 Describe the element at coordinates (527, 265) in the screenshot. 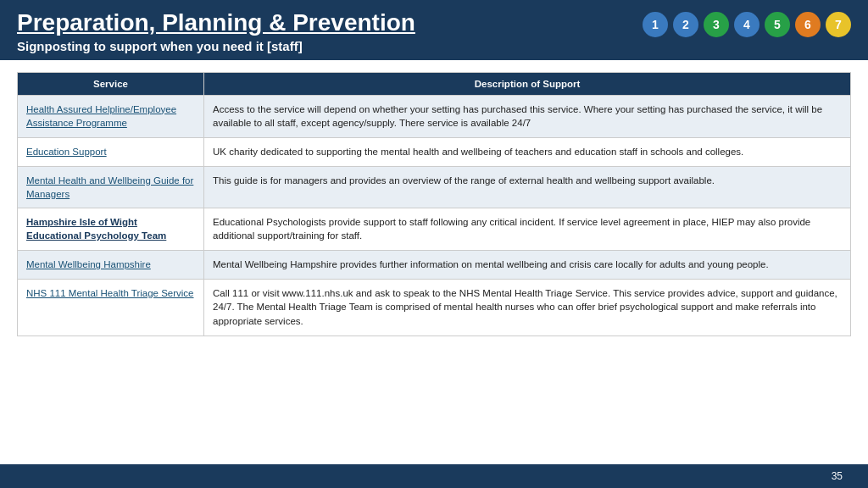

I see `description-cell: Mental Wellbeing Hampshire provides furt…` at that location.